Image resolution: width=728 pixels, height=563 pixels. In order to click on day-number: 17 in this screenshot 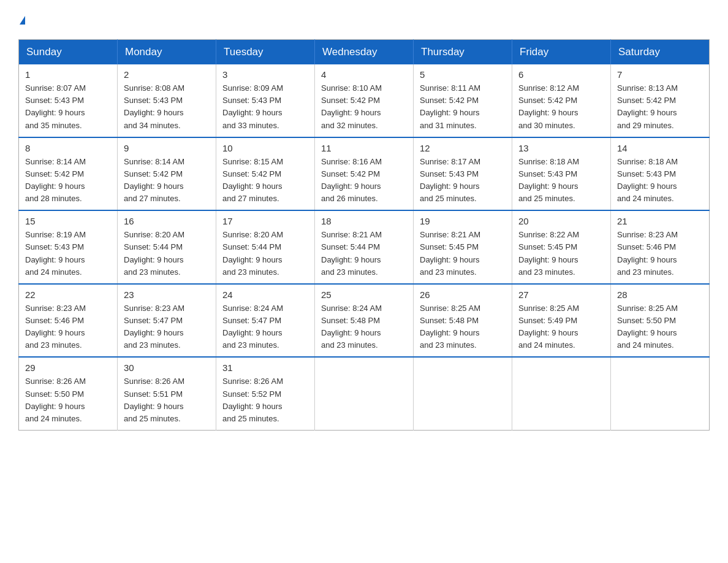, I will do `click(265, 221)`.